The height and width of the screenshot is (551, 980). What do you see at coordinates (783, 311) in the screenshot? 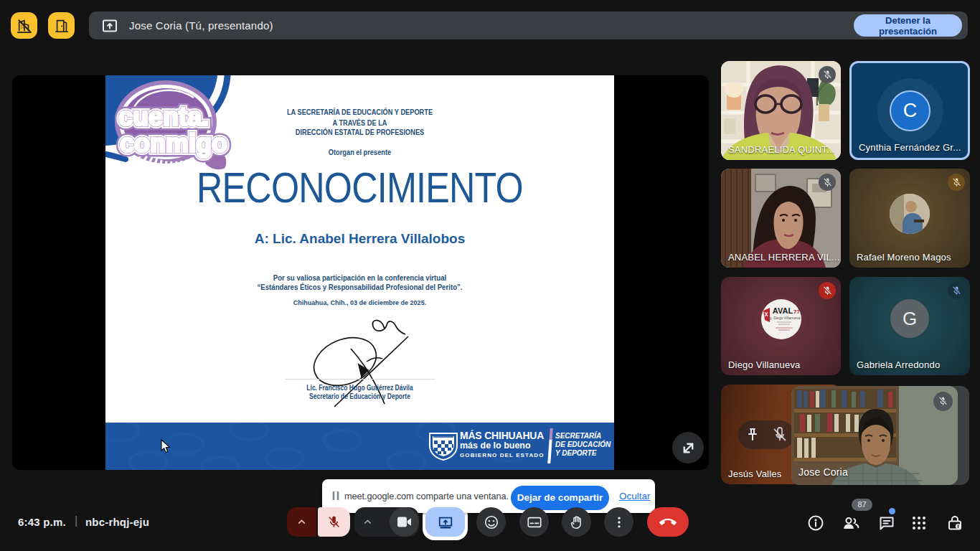
I see `svg-text: AVAL` at bounding box center [783, 311].